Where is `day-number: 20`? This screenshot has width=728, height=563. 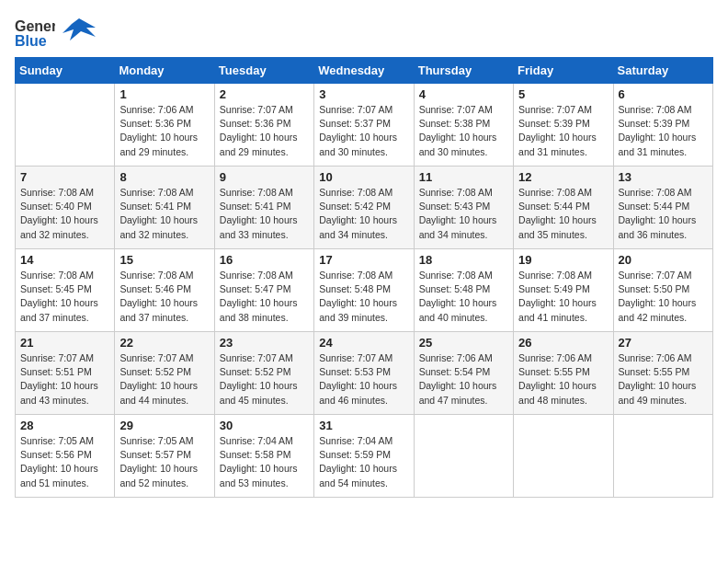
day-number: 20 is located at coordinates (664, 259).